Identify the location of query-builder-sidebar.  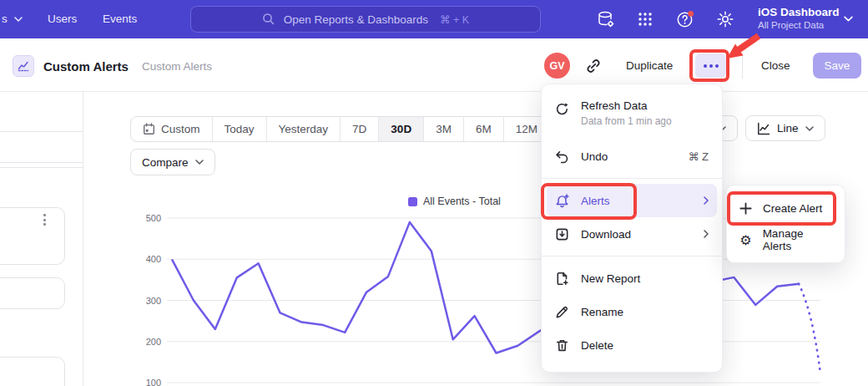
(42, 239).